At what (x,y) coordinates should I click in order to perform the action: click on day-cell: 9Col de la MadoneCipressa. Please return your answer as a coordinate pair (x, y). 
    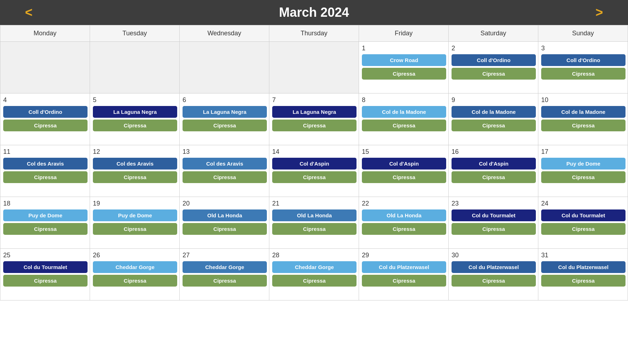
    Looking at the image, I should click on (494, 119).